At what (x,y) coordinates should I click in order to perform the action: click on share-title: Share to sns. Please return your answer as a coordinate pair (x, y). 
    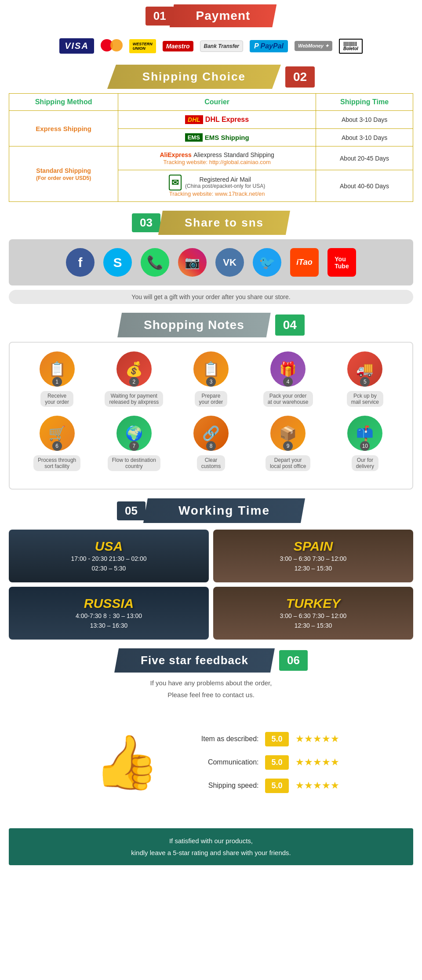
    Looking at the image, I should click on (224, 223).